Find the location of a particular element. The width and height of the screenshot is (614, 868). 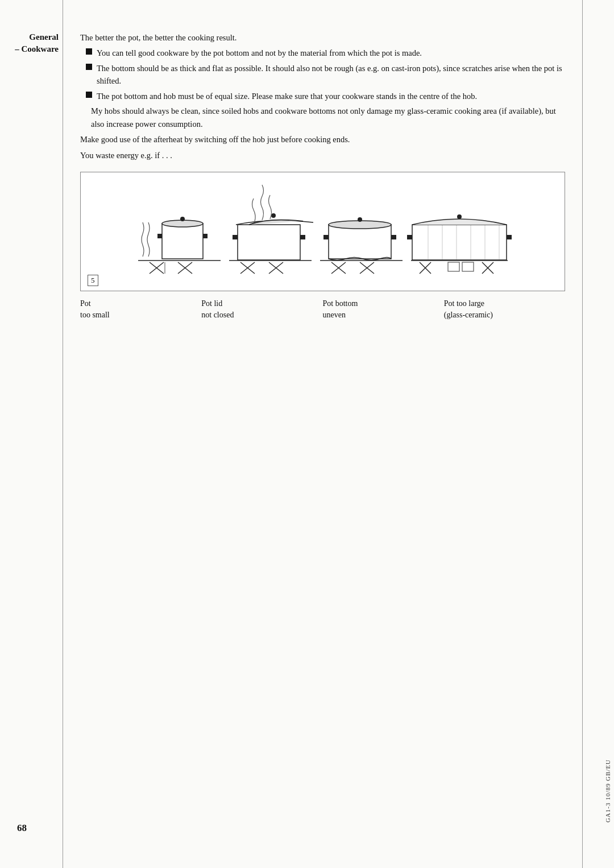

bullet-text-3: The pot bottom and hob must be of equal … is located at coordinates (331, 96).